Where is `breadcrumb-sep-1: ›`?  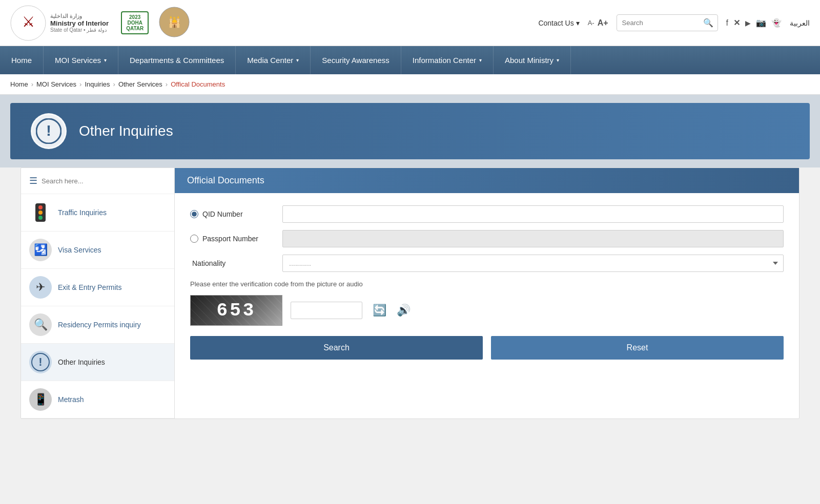 breadcrumb-sep-1: › is located at coordinates (32, 84).